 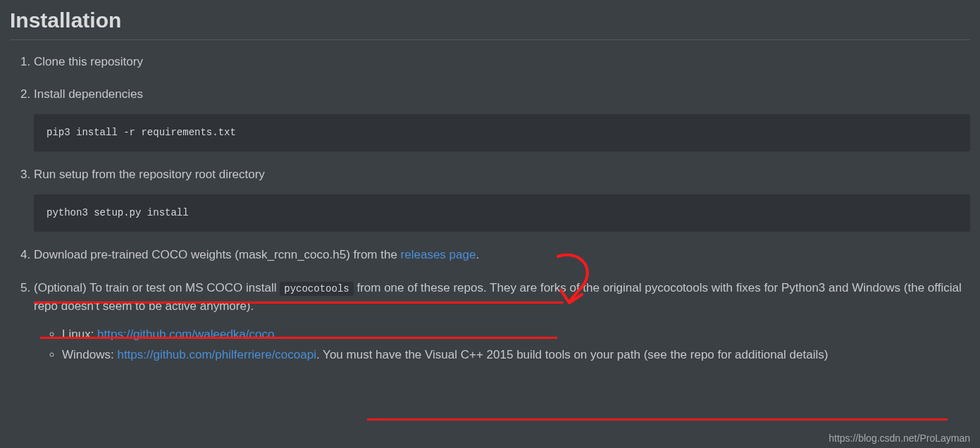 I want to click on windows-label: Windows:, so click(x=89, y=355).